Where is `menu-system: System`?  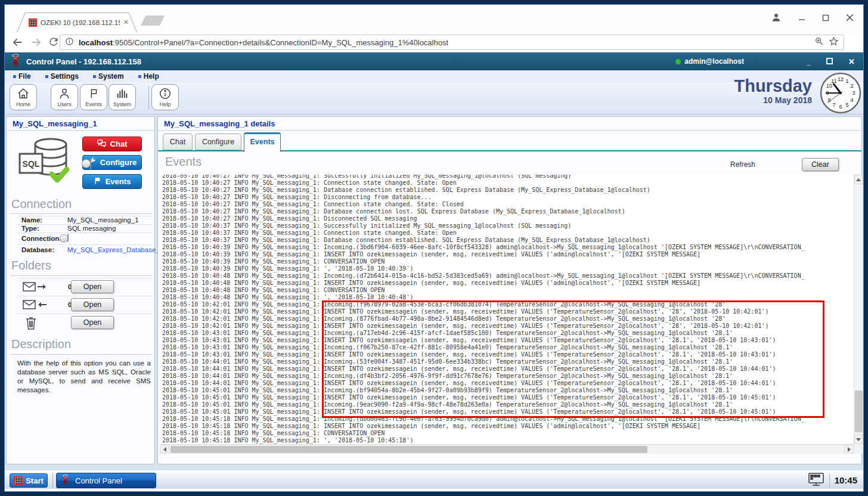
menu-system: System is located at coordinates (108, 76).